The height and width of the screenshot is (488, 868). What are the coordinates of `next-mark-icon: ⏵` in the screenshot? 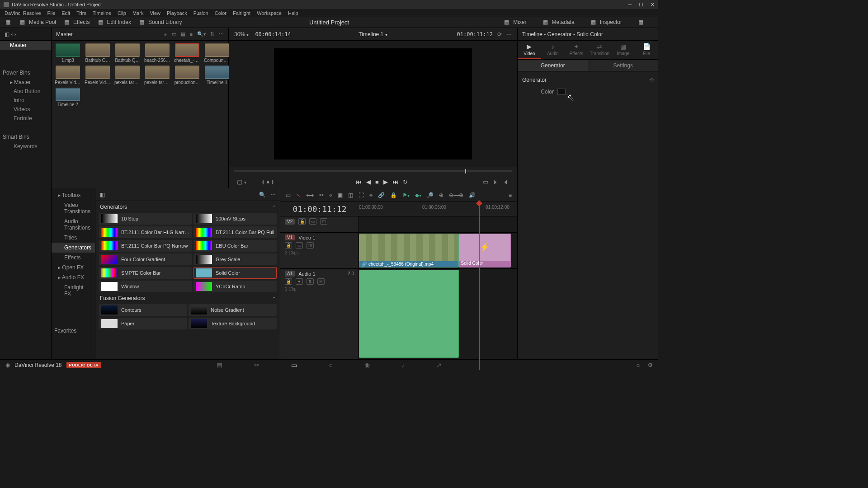 It's located at (495, 182).